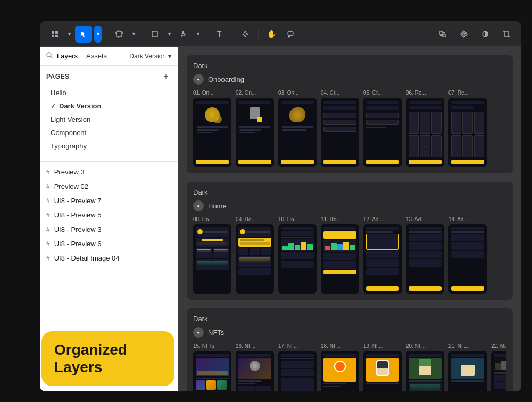 Image resolution: width=532 pixels, height=402 pixels. I want to click on add-page-button: +, so click(166, 77).